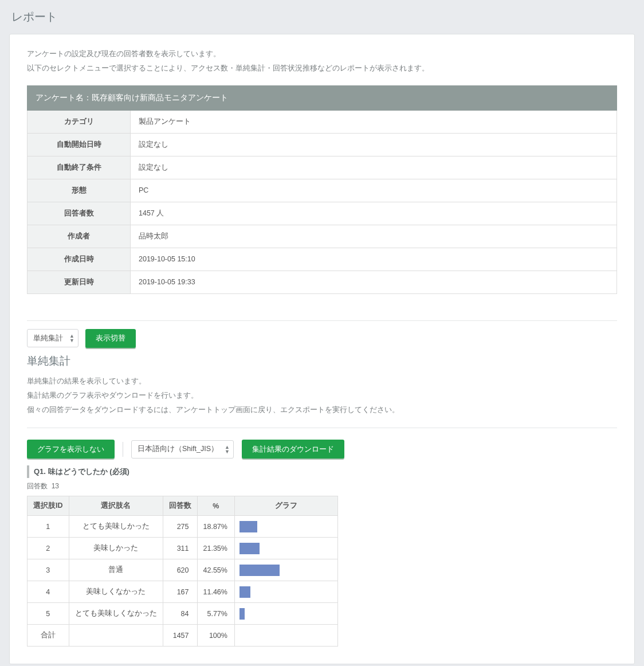  I want to click on cell-id: 4, so click(48, 592).